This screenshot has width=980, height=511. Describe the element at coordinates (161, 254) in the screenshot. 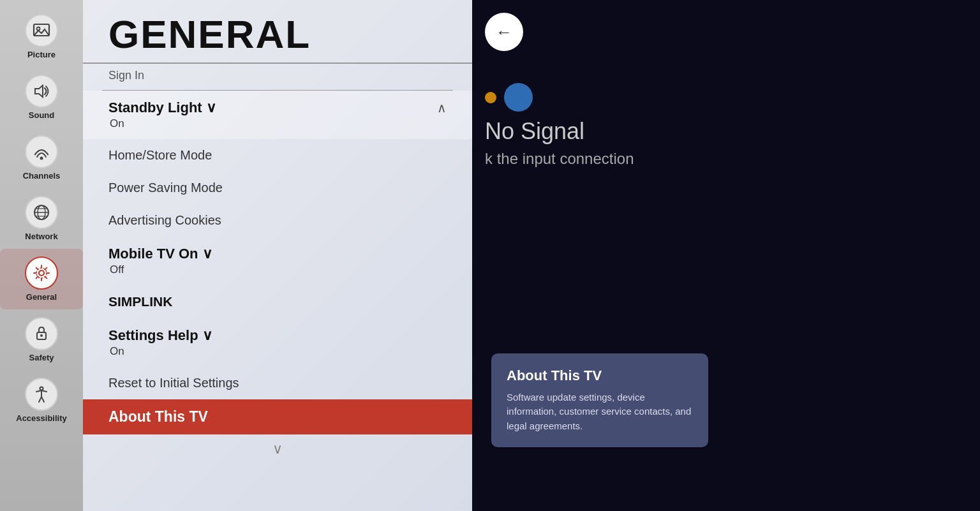

I see `mobile-tv-on-title: Mobile TV On ∨` at that location.